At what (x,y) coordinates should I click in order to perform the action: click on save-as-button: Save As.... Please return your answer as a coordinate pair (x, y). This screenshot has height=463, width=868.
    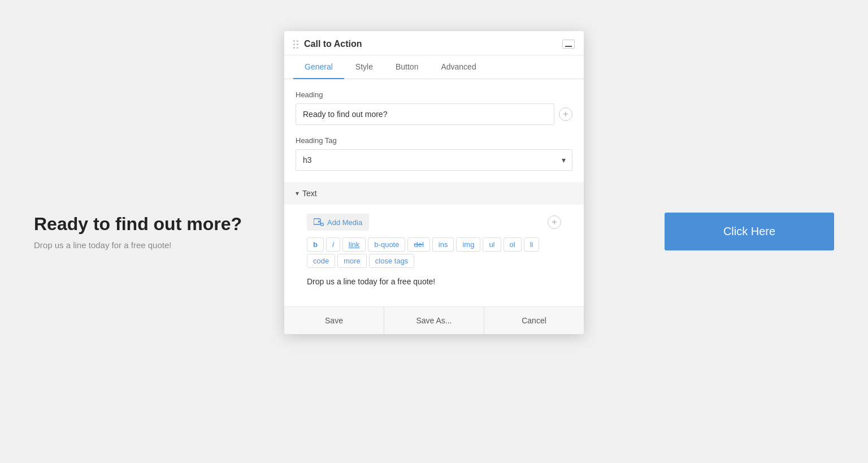
    Looking at the image, I should click on (434, 321).